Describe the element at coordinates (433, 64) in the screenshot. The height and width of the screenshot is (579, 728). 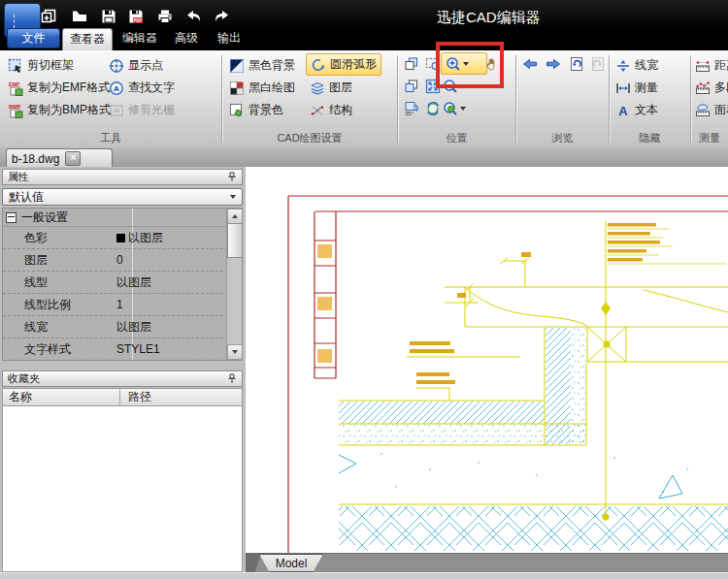
I see `zoom-window-button` at that location.